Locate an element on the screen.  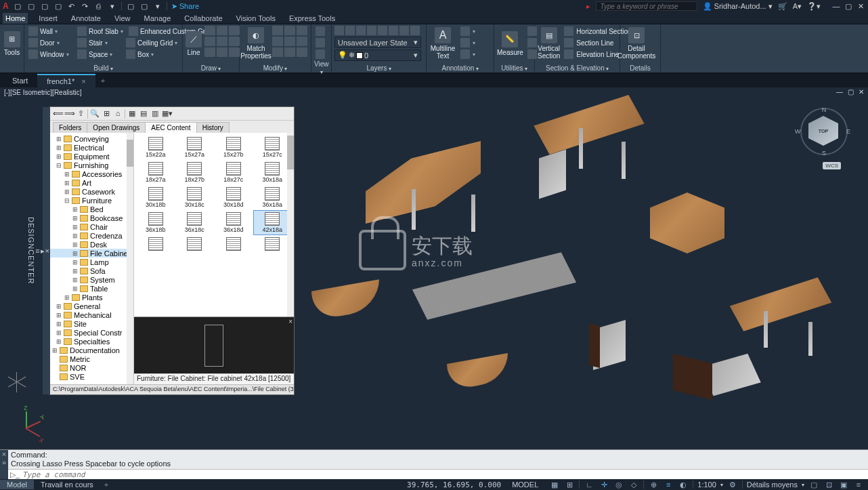
file-tab-new: + is located at coordinates (103, 81).